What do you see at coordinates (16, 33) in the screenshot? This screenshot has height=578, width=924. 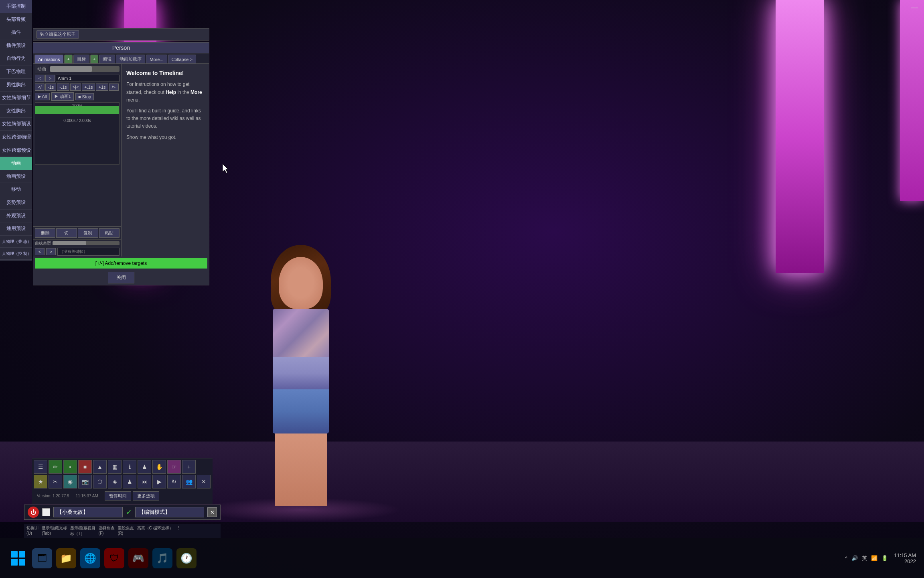 I see `sidebar-item-plugins: 插件` at bounding box center [16, 33].